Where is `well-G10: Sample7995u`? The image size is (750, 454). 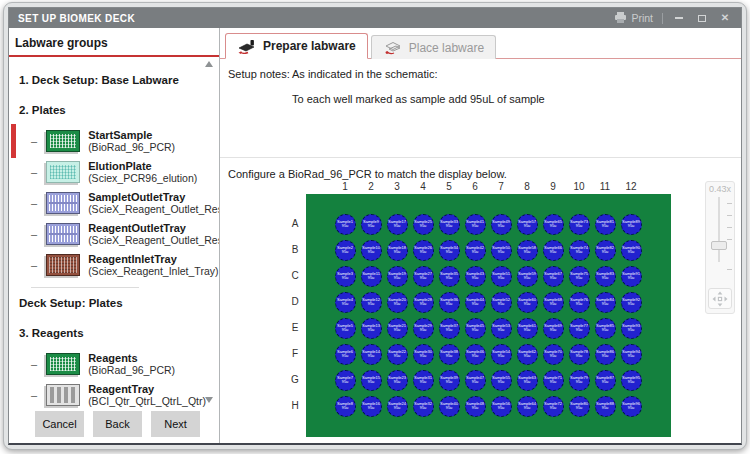 well-G10: Sample7995u is located at coordinates (580, 380).